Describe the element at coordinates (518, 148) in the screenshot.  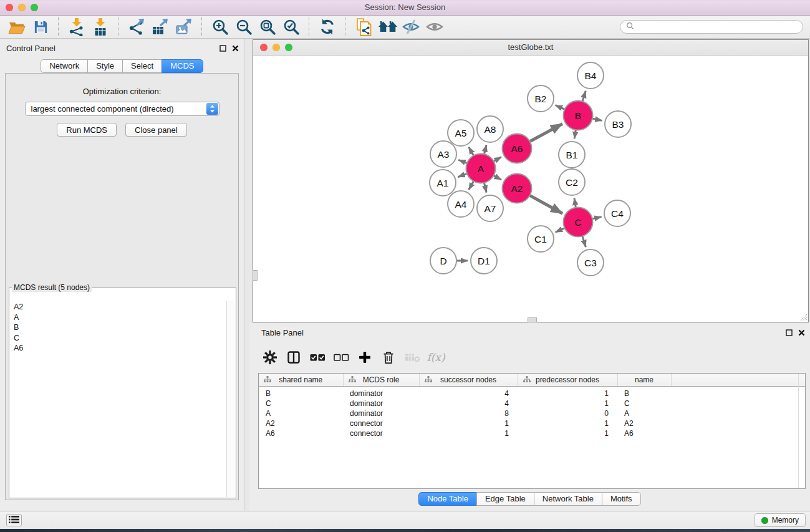
I see `graph-node-A6: A6` at that location.